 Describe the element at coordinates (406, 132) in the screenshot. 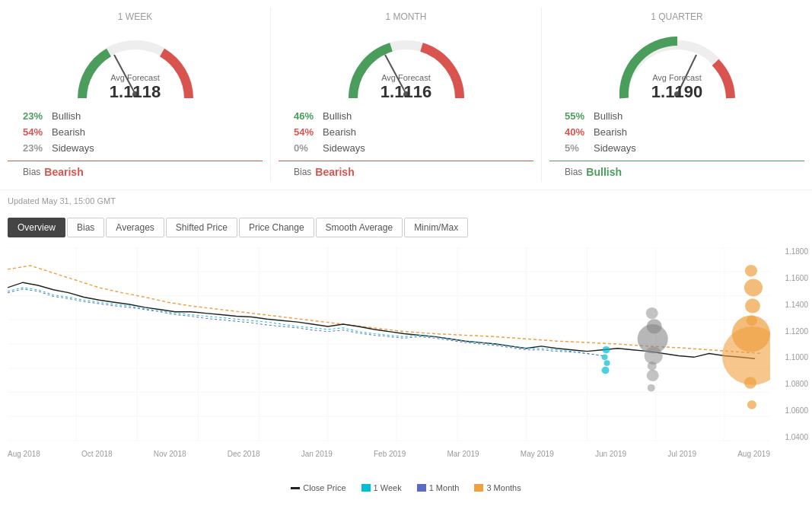

I see `panel-month-bearish-row: 54% Bearish` at that location.